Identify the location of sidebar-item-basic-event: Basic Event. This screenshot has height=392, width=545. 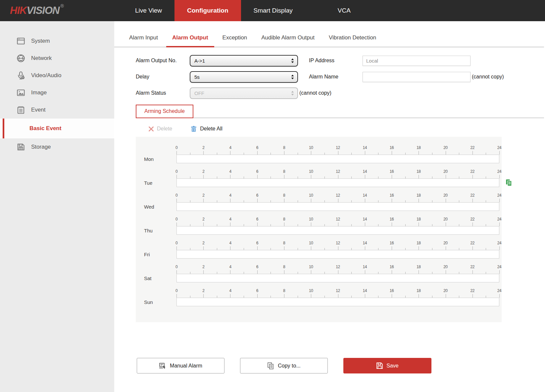
(57, 128).